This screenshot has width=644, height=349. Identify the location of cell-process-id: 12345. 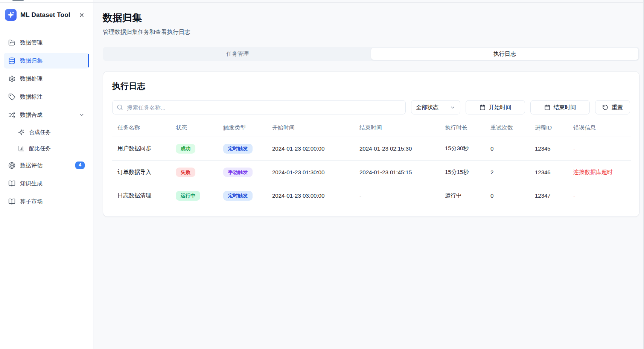
(549, 149).